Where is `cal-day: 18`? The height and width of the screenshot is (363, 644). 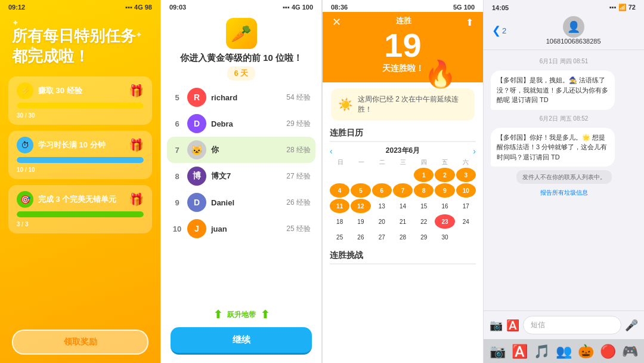
cal-day: 18 is located at coordinates (340, 222).